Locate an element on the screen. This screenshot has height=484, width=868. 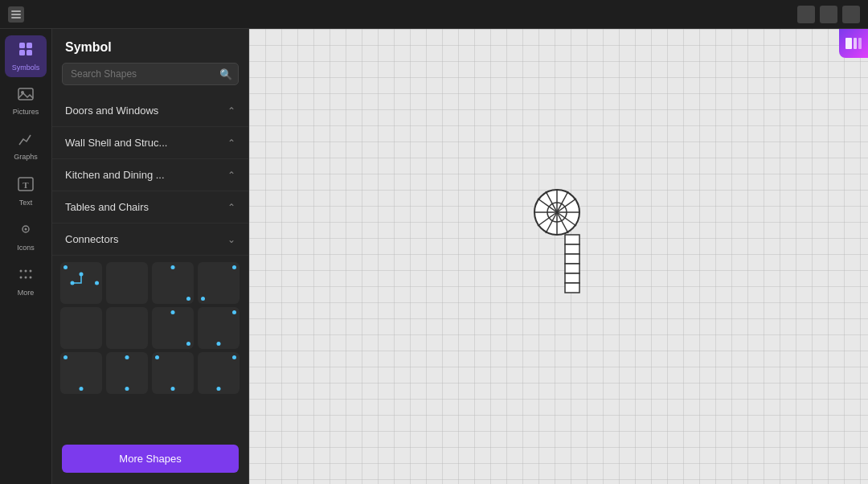
stair-shape is located at coordinates (559, 234).